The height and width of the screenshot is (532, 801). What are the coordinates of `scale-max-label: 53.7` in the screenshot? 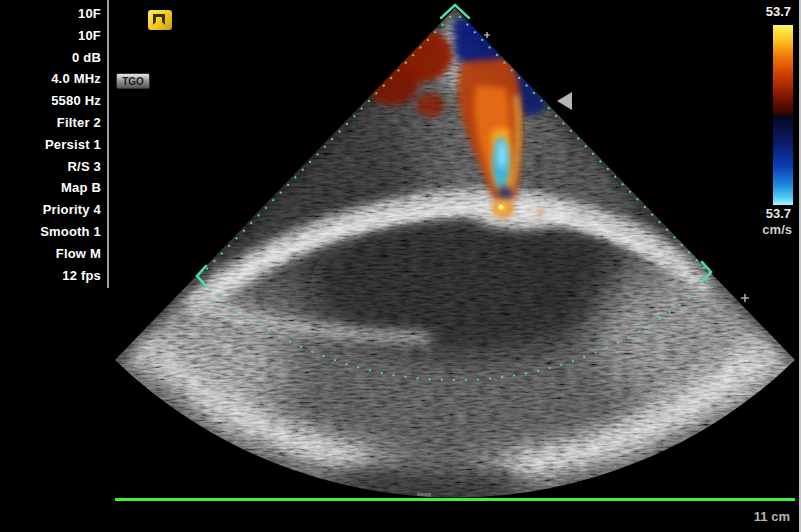 It's located at (778, 12).